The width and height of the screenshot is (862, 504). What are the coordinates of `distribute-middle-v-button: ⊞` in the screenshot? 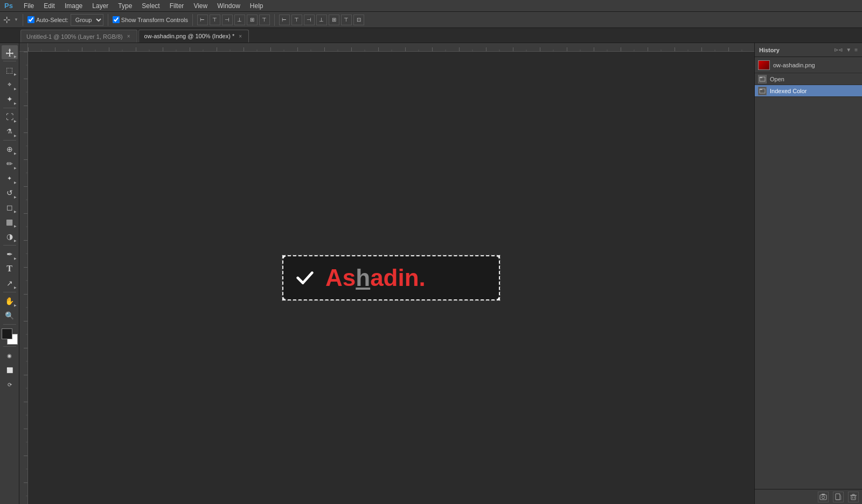 It's located at (334, 20).